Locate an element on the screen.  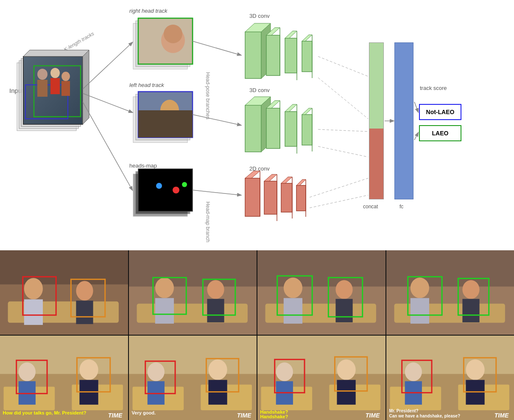
svg-text: Mr. President? is located at coordinates (404, 411).